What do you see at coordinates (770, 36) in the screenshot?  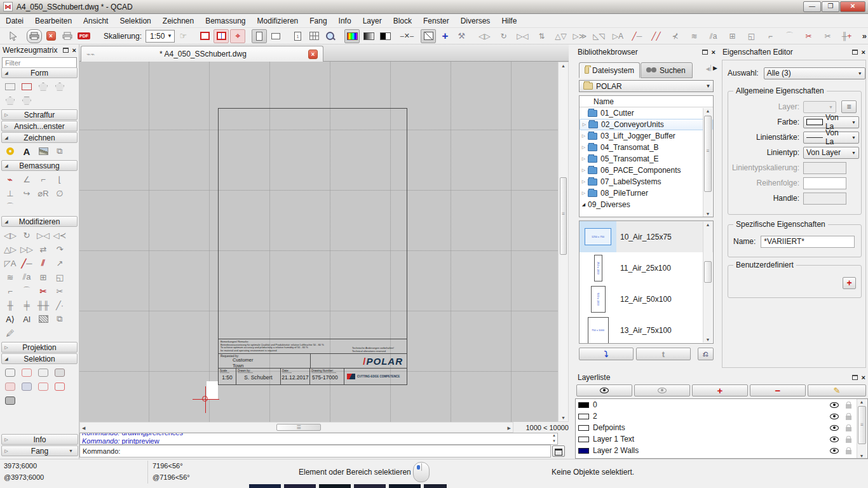 I see `modify-fillet-icon: ⌐` at bounding box center [770, 36].